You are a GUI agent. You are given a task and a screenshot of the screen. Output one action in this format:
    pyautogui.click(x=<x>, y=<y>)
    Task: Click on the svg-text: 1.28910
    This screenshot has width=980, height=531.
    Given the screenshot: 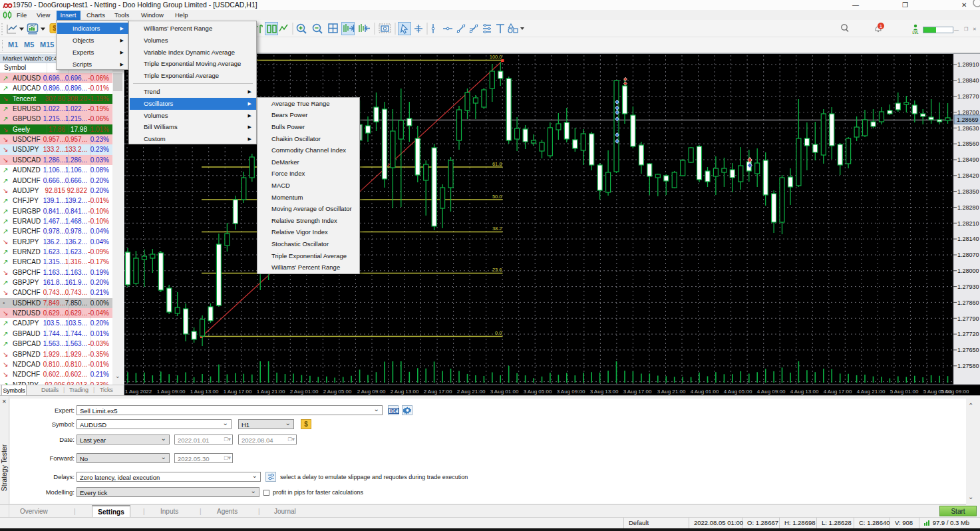 What is the action you would take?
    pyautogui.click(x=969, y=65)
    